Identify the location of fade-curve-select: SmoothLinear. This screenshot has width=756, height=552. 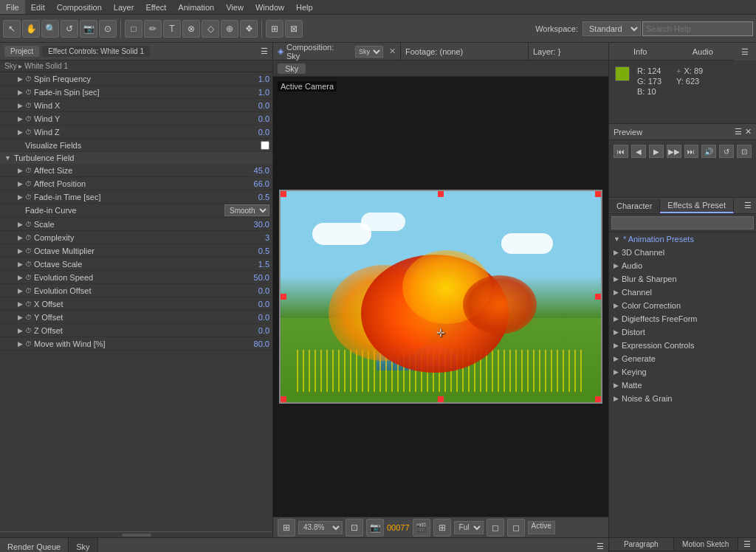
(247, 210).